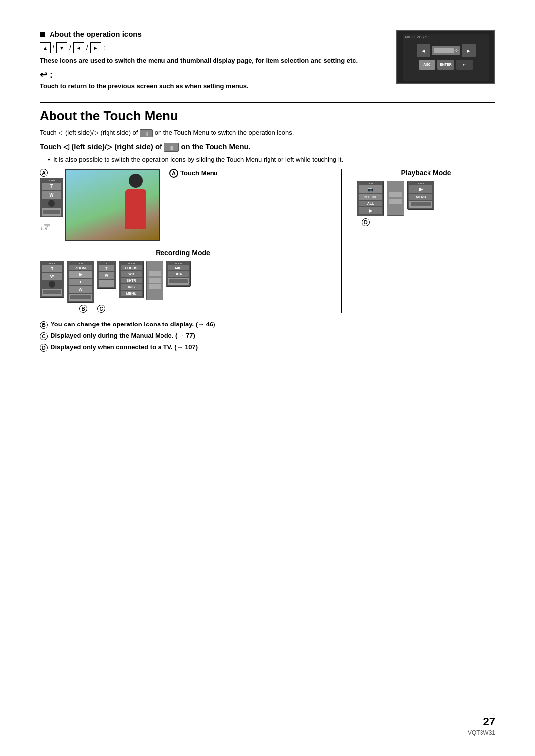  Describe the element at coordinates (465, 65) in the screenshot. I see `return-btn: ↩` at that location.